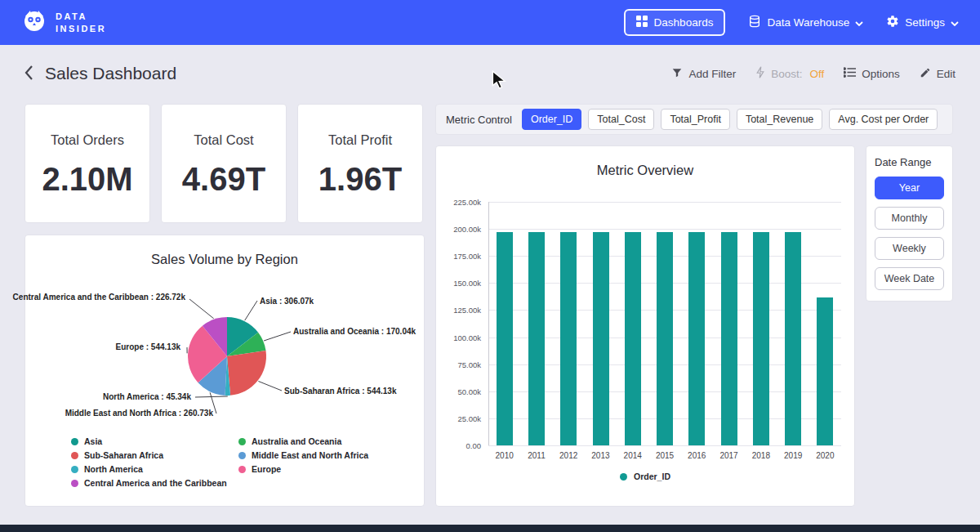 The height and width of the screenshot is (532, 980). I want to click on data-warehouse-menu: Data Warehouse, so click(805, 23).